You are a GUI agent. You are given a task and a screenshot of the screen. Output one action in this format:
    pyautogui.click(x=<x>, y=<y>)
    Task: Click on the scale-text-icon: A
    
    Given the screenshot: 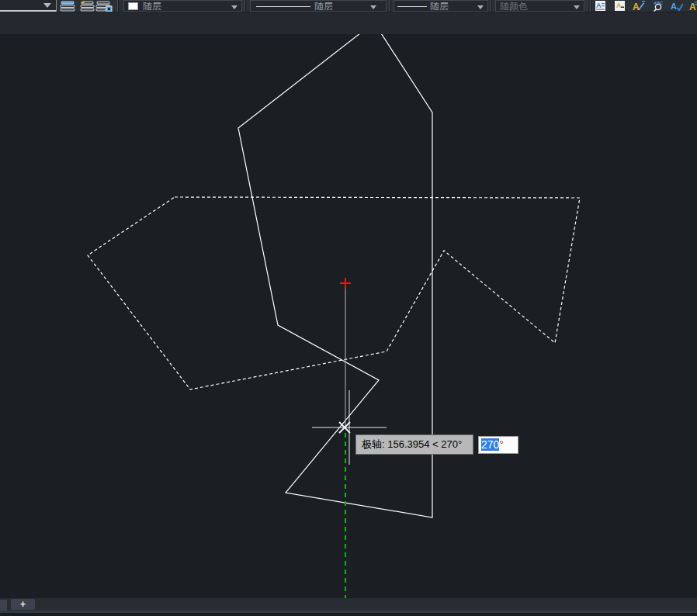 What is the action you would take?
    pyautogui.click(x=693, y=6)
    